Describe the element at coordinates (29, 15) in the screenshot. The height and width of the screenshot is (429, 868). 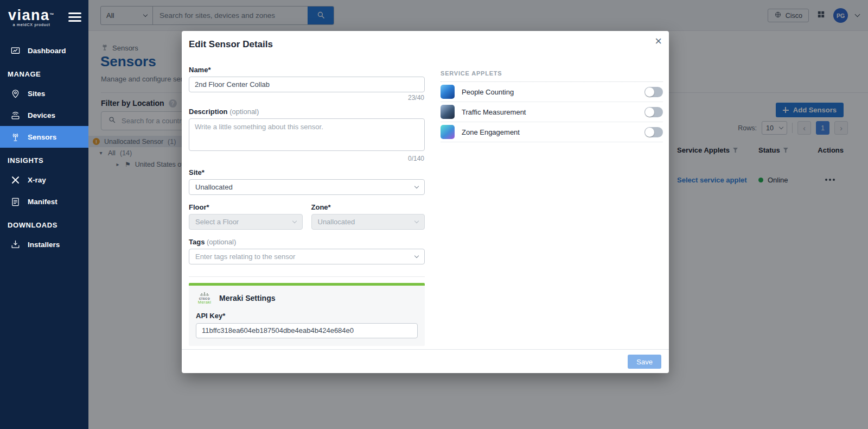
I see `logo-text: viana` at that location.